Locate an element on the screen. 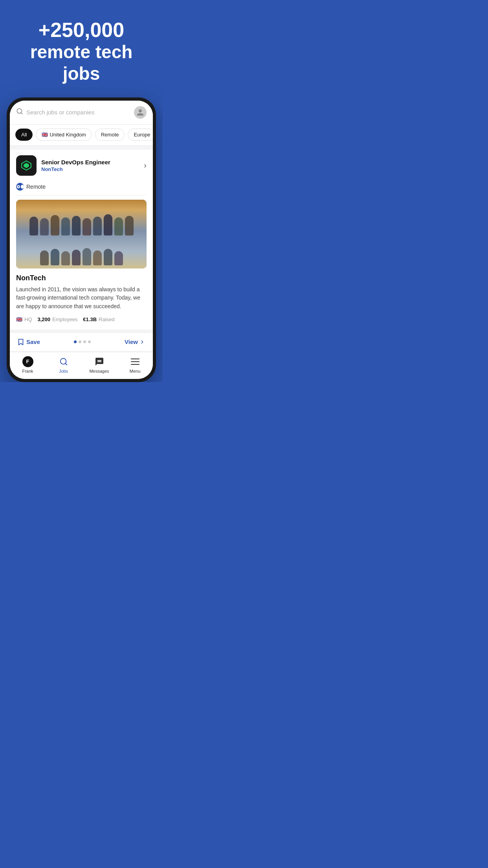  job-left: Senior DevOps Engineer NonTech is located at coordinates (63, 166).